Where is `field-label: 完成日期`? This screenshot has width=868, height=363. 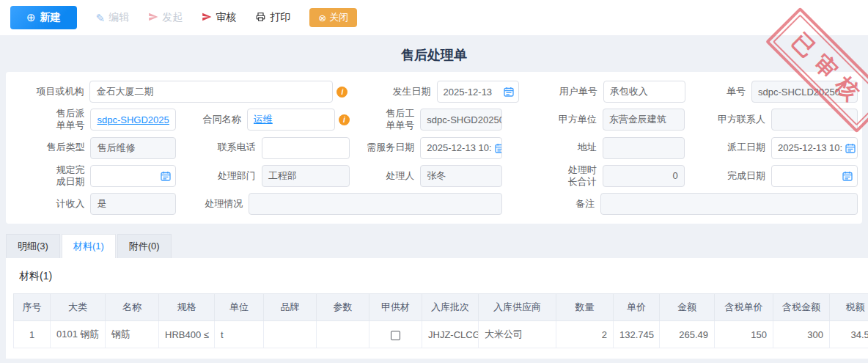 field-label: 完成日期 is located at coordinates (728, 176).